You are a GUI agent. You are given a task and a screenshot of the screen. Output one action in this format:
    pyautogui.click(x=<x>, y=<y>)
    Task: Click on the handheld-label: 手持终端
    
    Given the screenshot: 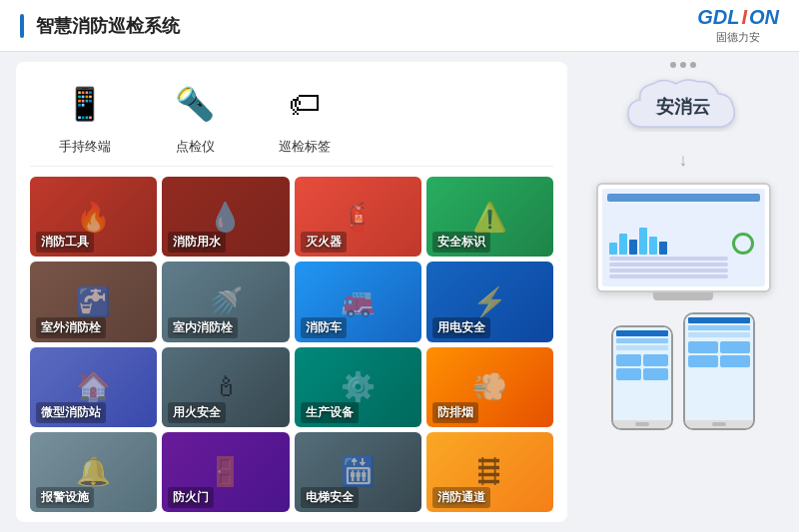 What is the action you would take?
    pyautogui.click(x=85, y=147)
    